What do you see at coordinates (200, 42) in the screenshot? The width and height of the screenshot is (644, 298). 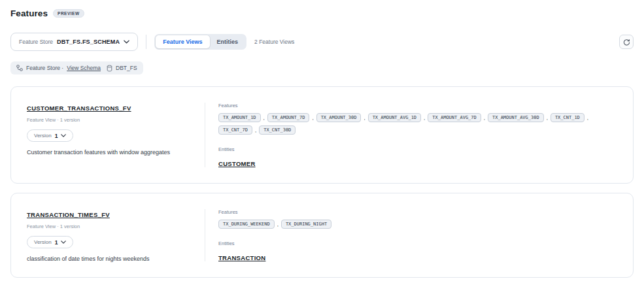 I see `view-tabs: Feature ViewsEntities` at bounding box center [200, 42].